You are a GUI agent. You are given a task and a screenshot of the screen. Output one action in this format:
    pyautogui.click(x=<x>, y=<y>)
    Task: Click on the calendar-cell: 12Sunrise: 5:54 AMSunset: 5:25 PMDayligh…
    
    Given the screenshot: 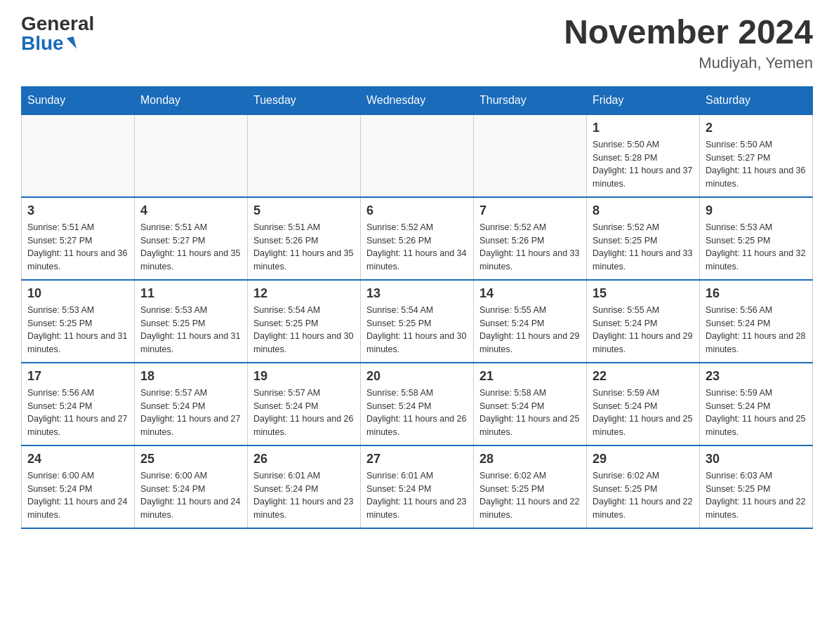 What is the action you would take?
    pyautogui.click(x=305, y=321)
    